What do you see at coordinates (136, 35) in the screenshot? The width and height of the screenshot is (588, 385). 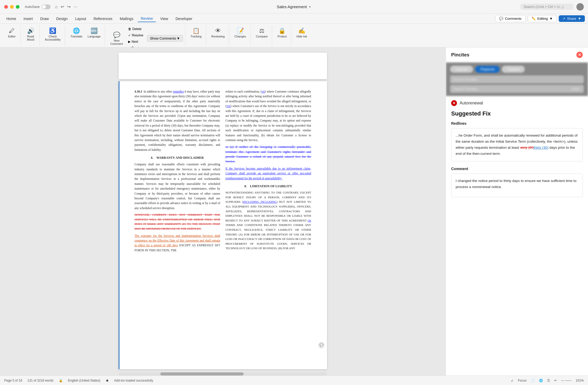 I see `ribbon-resolve-button: ✓ Resolve` at bounding box center [136, 35].